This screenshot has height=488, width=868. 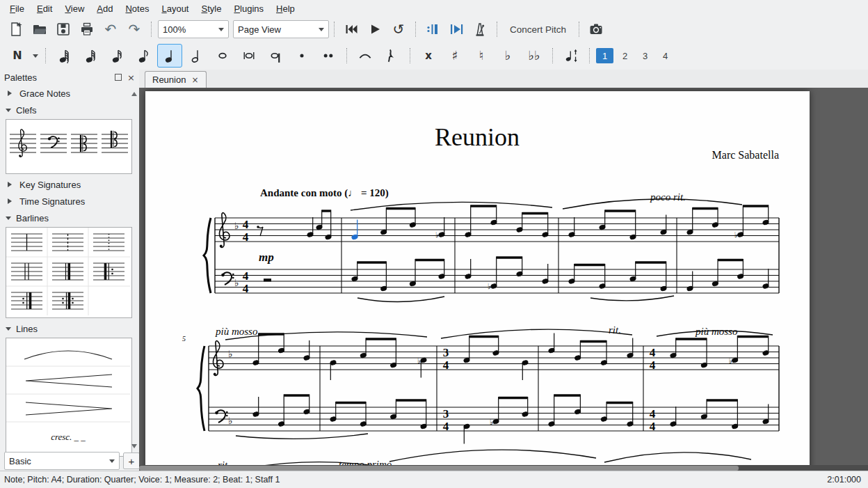 I want to click on voice-2-button: 2, so click(x=625, y=56).